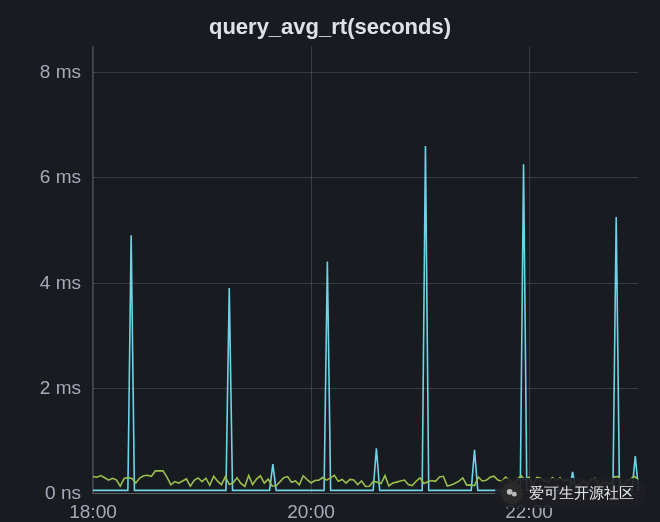 Image resolution: width=660 pixels, height=522 pixels. Describe the element at coordinates (582, 494) in the screenshot. I see `attribution-text: 爱可生开源社区` at that location.